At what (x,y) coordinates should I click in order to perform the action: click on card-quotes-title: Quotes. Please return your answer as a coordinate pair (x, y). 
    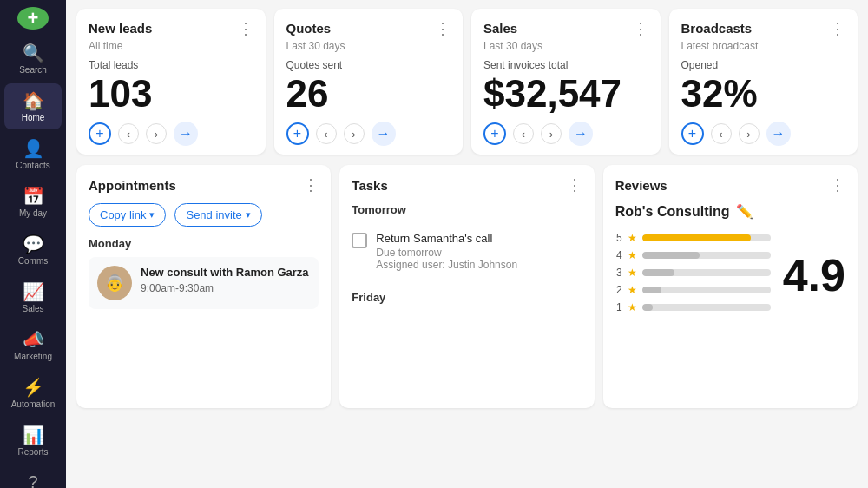
    Looking at the image, I should click on (309, 28).